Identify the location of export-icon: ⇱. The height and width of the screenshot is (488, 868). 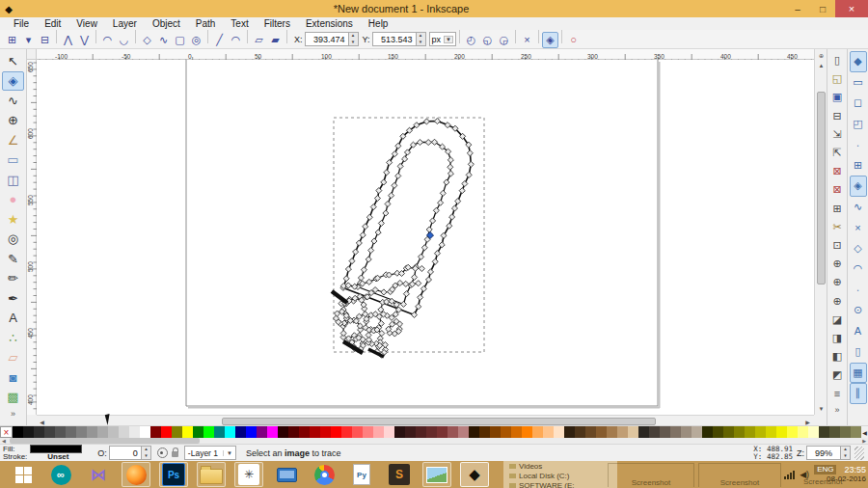
(837, 152).